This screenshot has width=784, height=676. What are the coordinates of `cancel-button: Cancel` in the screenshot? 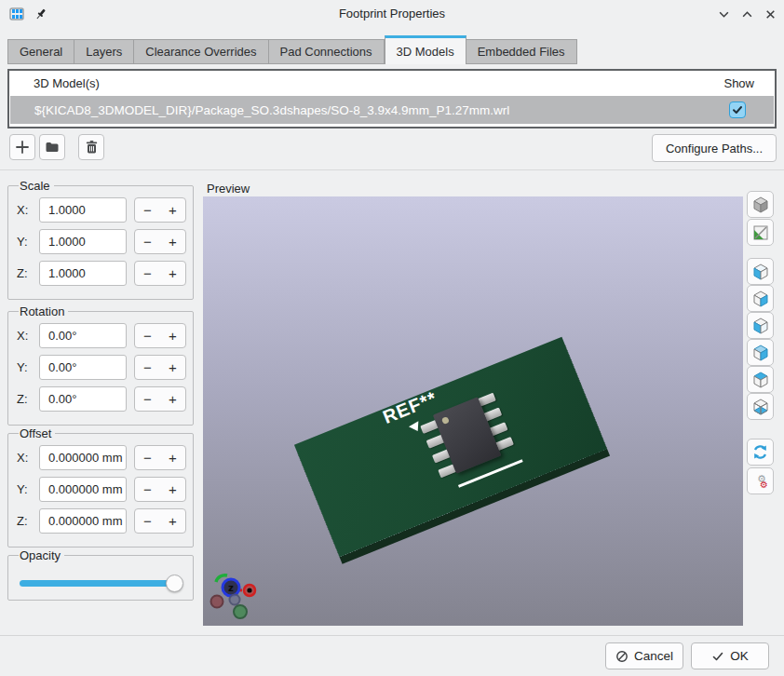 It's located at (644, 656).